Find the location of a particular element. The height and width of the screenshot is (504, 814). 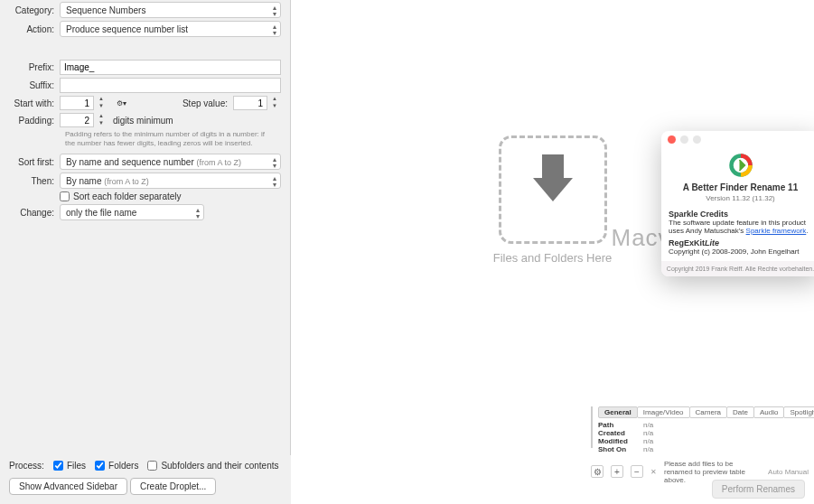

process-label: Process: is located at coordinates (27, 466).